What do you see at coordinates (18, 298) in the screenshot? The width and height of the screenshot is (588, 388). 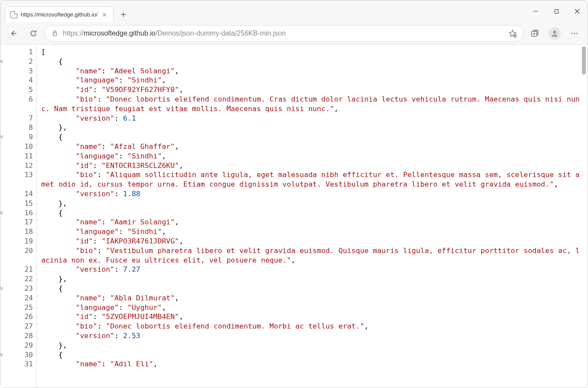 I see `line-number: 24` at bounding box center [18, 298].